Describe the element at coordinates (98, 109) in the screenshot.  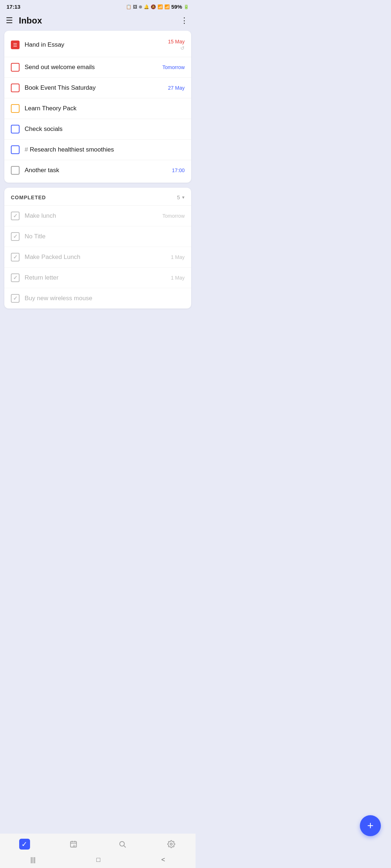
I see `table-row: Learn Theory Pack` at that location.